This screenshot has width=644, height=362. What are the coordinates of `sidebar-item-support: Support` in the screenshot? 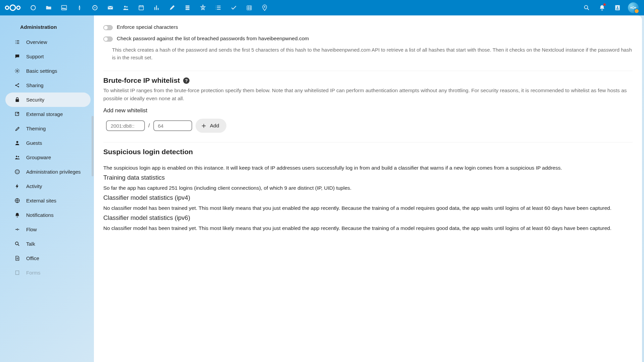 It's located at (48, 56).